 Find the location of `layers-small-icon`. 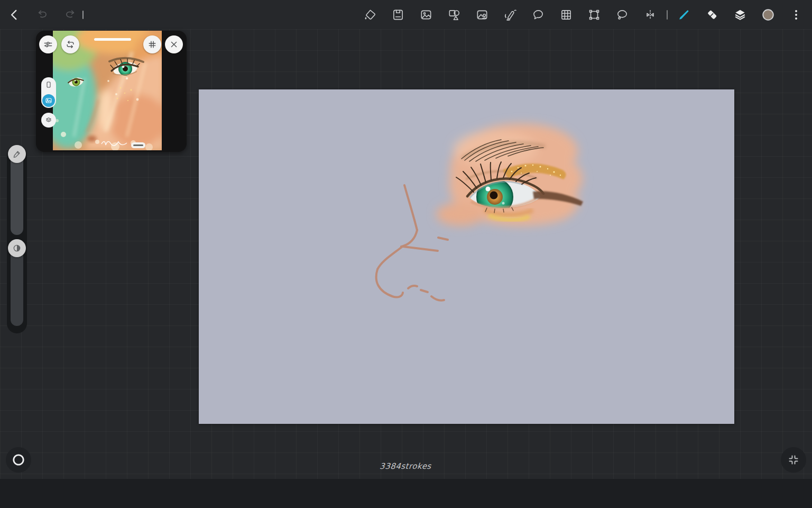

layers-small-icon is located at coordinates (49, 120).